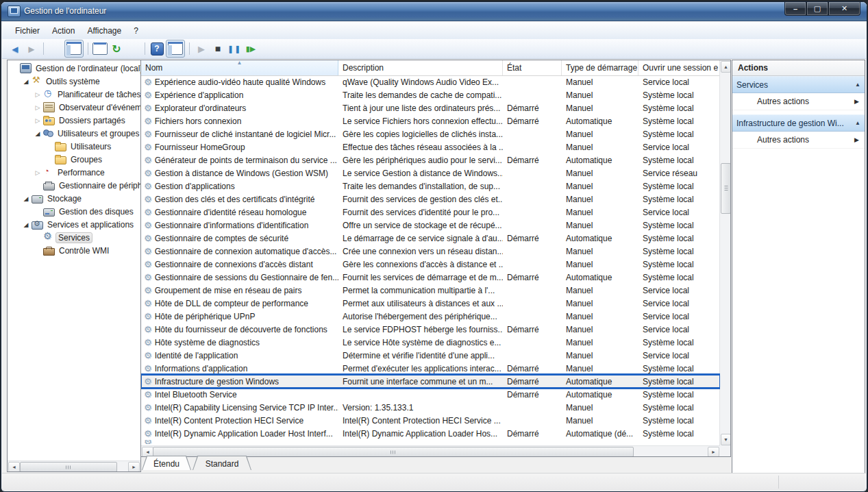 The image size is (868, 492). What do you see at coordinates (430, 303) in the screenshot?
I see `table-row: ⚙Hôte de DLL de compteur de performanceP…` at bounding box center [430, 303].